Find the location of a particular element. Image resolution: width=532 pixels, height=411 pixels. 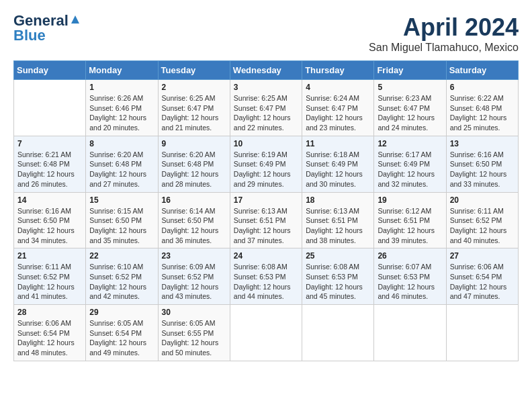

calendar-cell: 7Sunrise: 6:21 AM Sunset: 6:48 PM Daylig… is located at coordinates (50, 164).